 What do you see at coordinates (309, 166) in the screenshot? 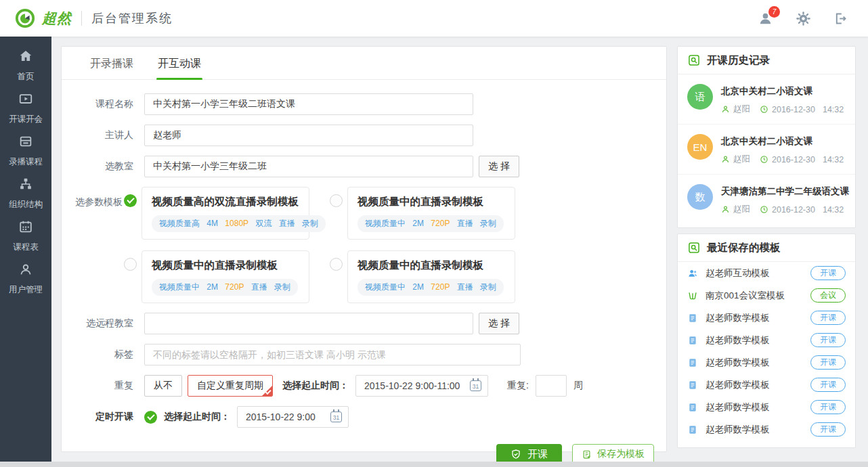
I see `classroom-input` at bounding box center [309, 166].